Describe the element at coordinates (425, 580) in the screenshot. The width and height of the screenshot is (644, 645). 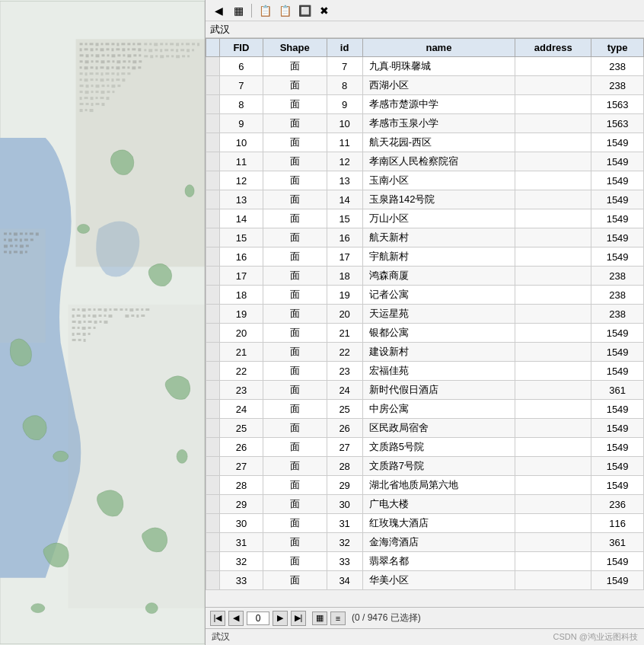
I see `table-row: 33面34华美小区1549` at that location.